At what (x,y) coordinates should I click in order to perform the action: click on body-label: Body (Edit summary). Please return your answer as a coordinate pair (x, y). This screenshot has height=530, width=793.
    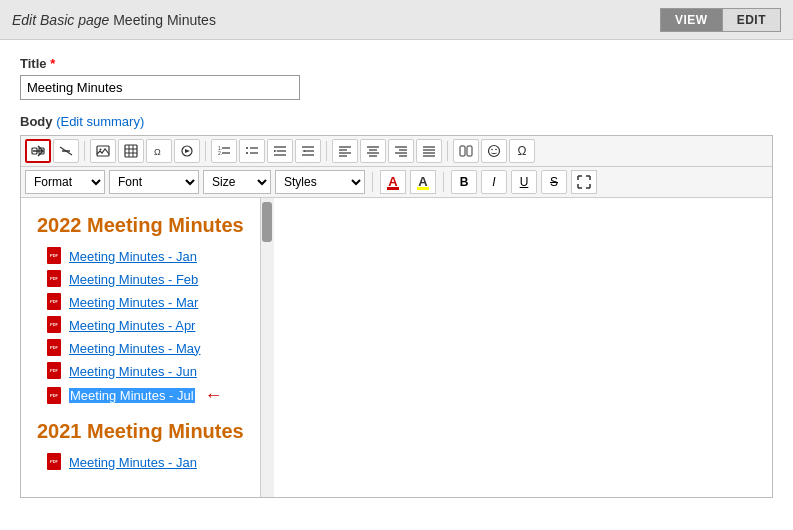
    Looking at the image, I should click on (396, 122).